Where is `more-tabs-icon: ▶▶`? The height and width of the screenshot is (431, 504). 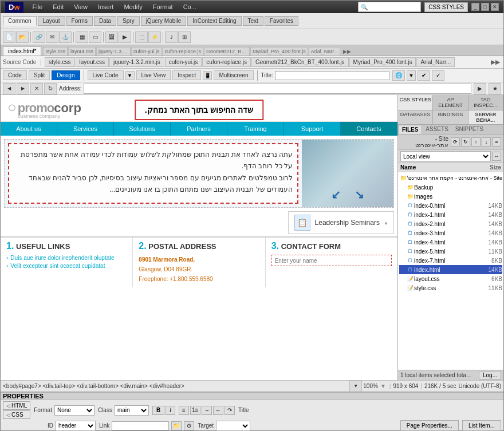 more-tabs-icon: ▶▶ is located at coordinates (347, 52).